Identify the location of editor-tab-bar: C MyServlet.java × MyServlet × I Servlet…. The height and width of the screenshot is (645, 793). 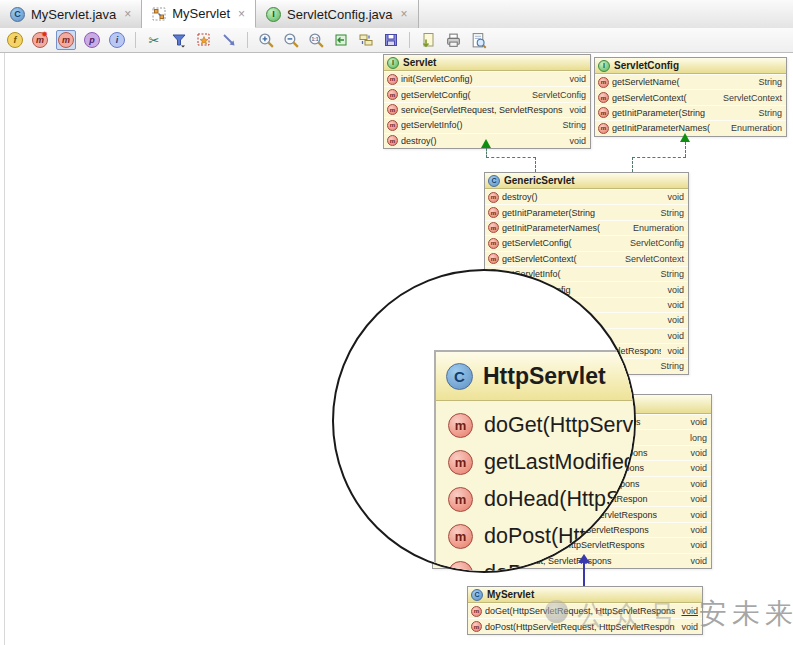
(396, 14).